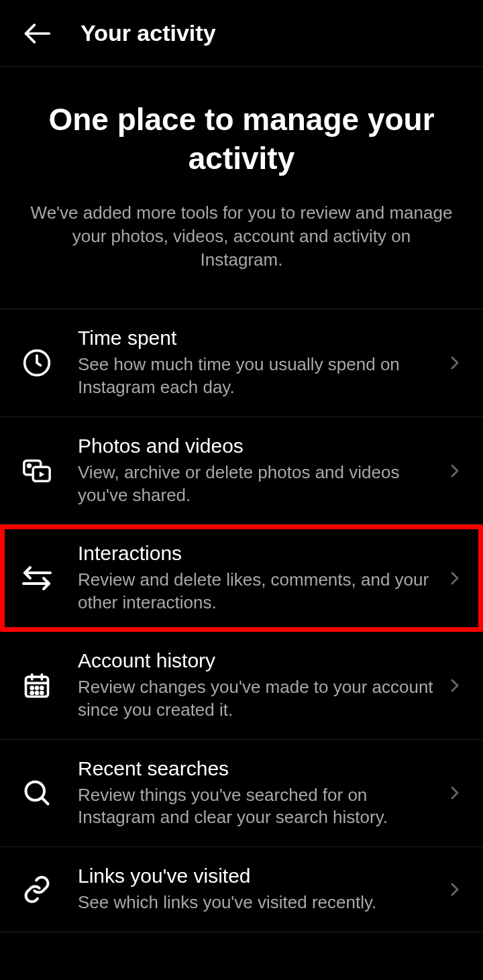 The height and width of the screenshot is (980, 483). I want to click on item-desc: See which links you've visited recently., so click(256, 903).